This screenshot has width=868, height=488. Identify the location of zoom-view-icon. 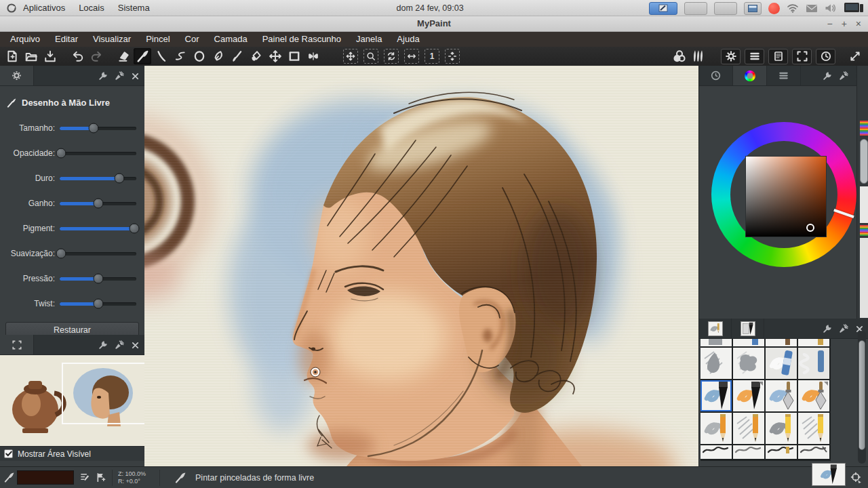
(371, 56).